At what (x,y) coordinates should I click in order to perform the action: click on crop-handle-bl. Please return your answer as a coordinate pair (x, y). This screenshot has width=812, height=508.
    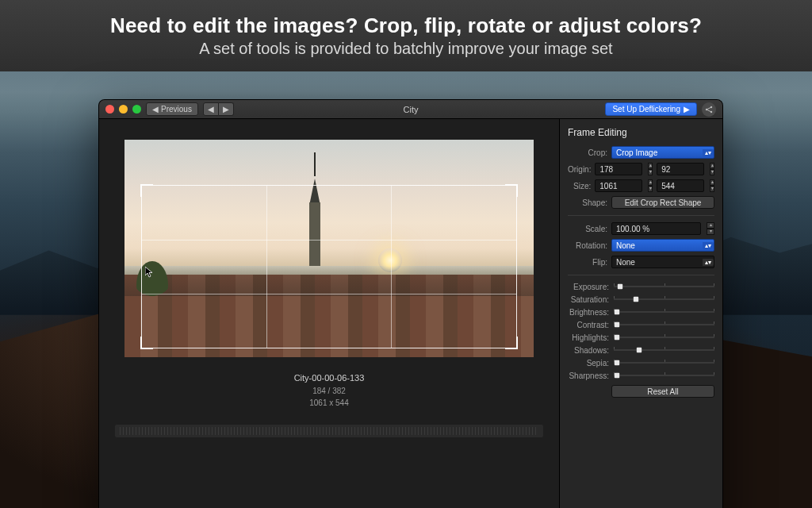
    Looking at the image, I should click on (147, 343).